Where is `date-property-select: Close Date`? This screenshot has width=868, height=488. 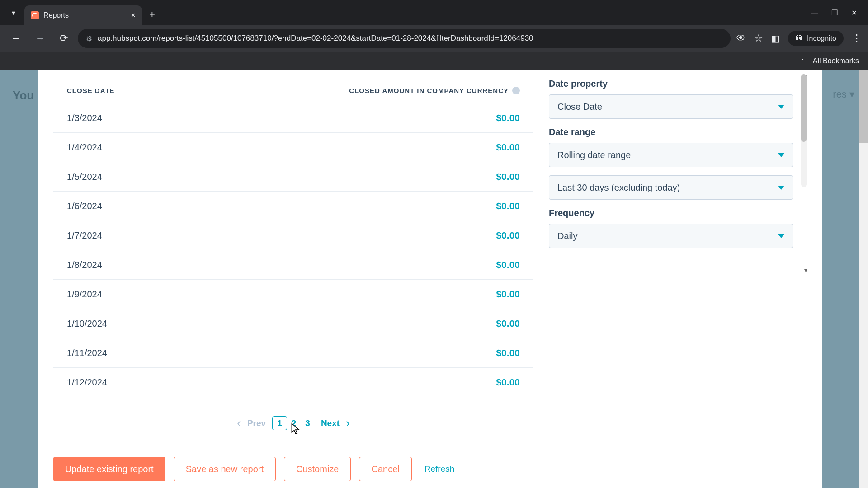 date-property-select: Close Date is located at coordinates (671, 107).